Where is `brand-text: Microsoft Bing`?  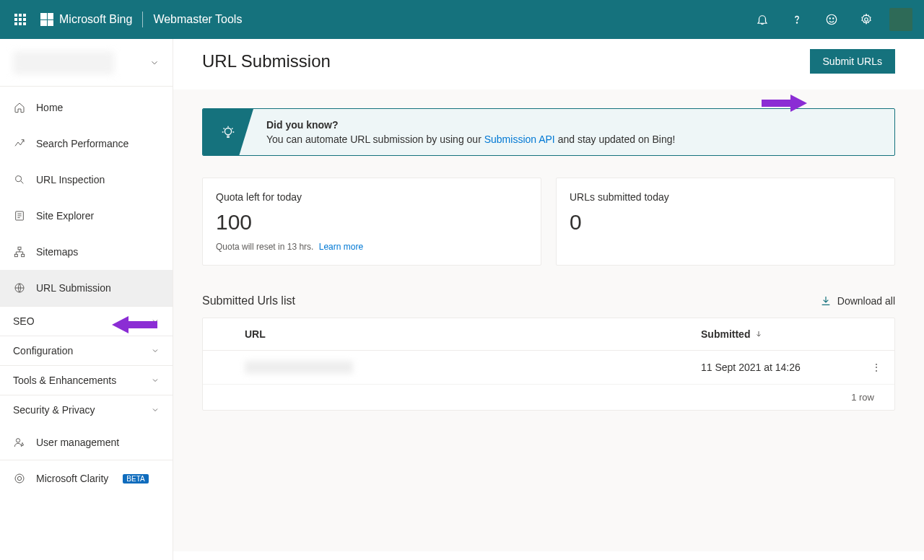 brand-text: Microsoft Bing is located at coordinates (95, 19).